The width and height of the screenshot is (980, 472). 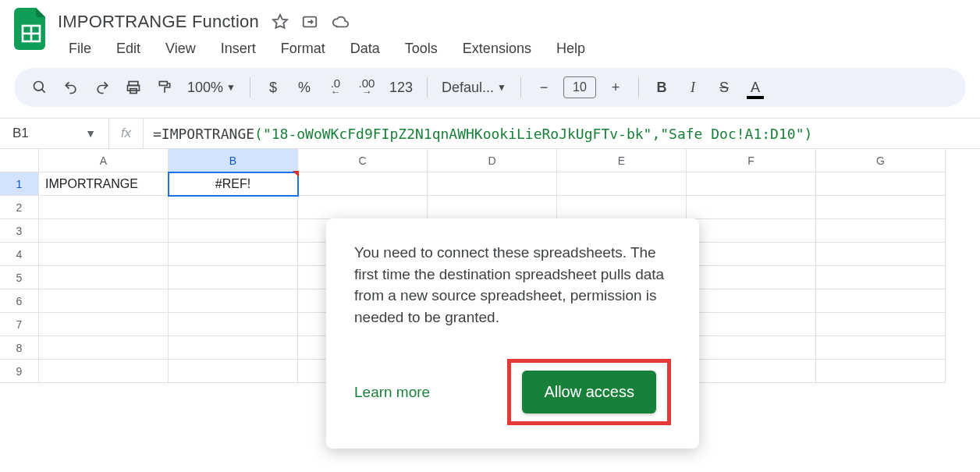 I want to click on text-color-button: A, so click(x=755, y=87).